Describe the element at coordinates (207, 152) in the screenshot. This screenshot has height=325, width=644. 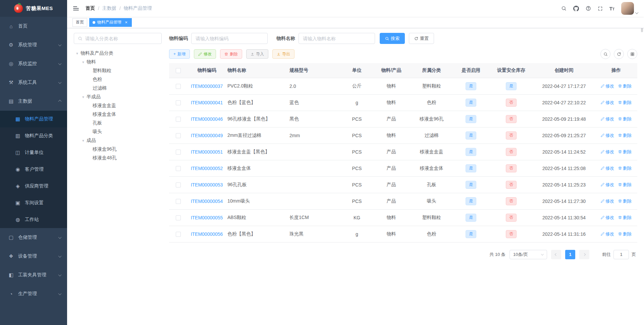
I see `material-code-link: ITEM00000051` at that location.